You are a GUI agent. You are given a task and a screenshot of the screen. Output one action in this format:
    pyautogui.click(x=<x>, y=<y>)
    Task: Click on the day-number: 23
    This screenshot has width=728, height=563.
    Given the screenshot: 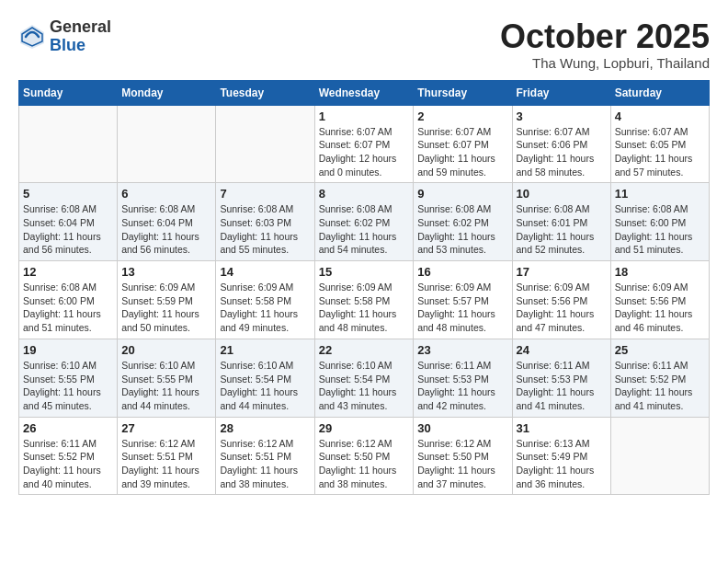 What is the action you would take?
    pyautogui.click(x=462, y=350)
    